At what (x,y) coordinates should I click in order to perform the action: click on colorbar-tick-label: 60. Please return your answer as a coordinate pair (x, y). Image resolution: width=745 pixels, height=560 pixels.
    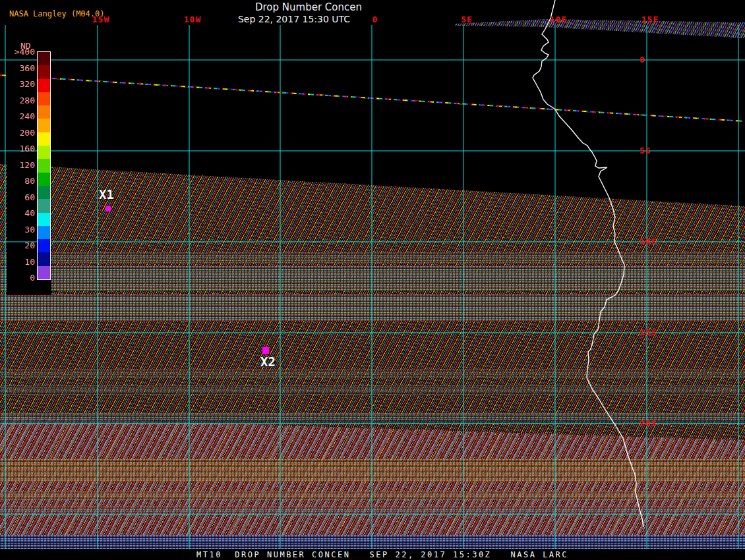
    Looking at the image, I should click on (20, 198).